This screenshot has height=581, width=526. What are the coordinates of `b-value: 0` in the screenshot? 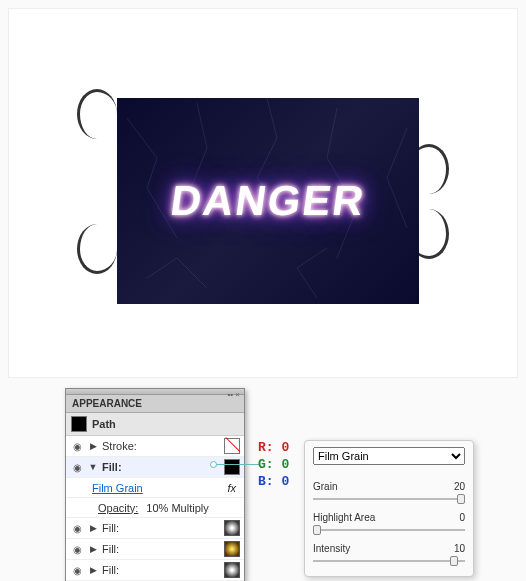 It's located at (285, 482).